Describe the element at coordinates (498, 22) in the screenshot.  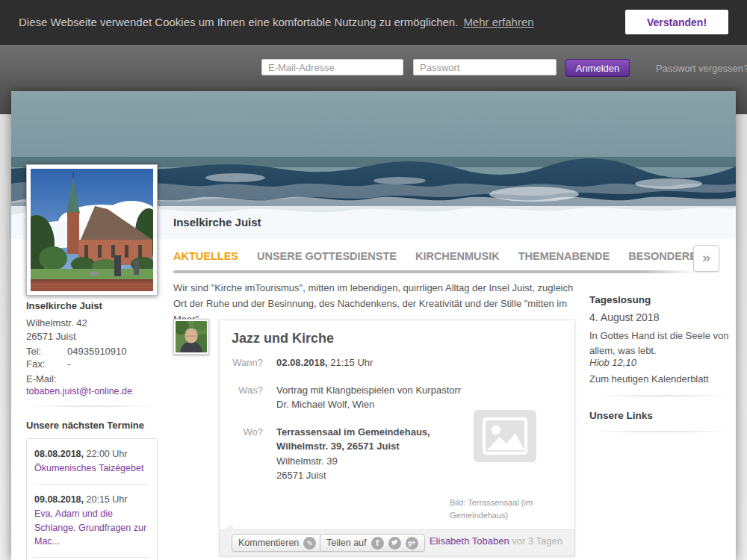
I see `cookie-more-link: Mehr erfahren` at that location.